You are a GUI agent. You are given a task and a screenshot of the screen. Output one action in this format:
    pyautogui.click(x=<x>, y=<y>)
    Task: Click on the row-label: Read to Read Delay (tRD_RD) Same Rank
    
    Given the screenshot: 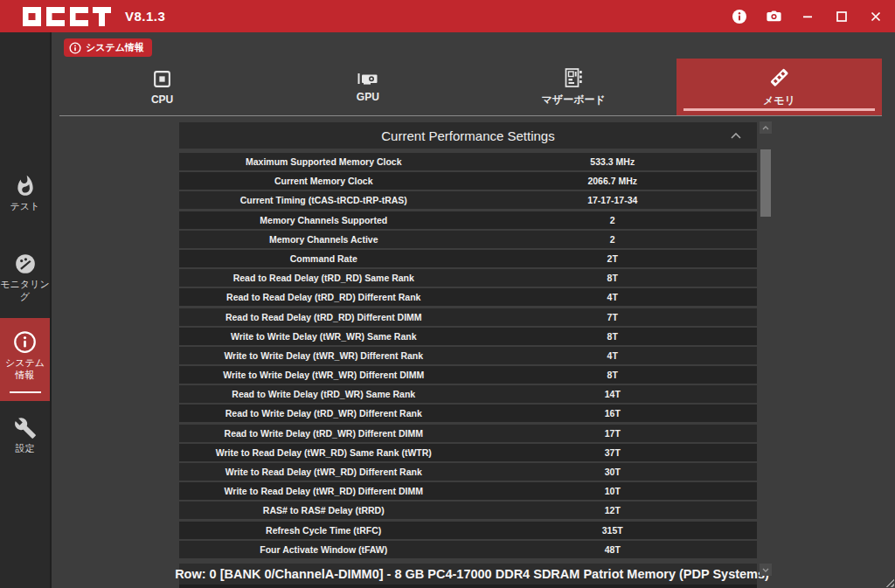 What is the action you would take?
    pyautogui.click(x=323, y=278)
    